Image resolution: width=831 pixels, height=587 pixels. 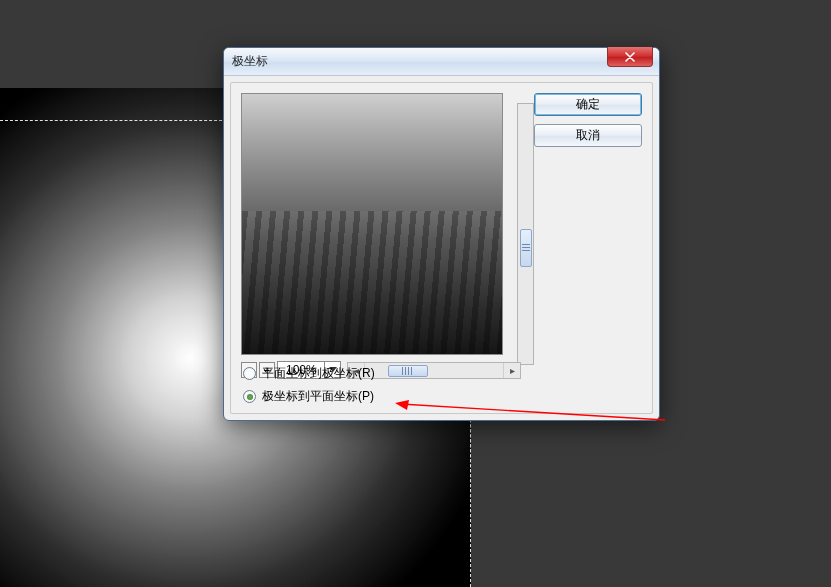 What do you see at coordinates (309, 385) in the screenshot?
I see `conversion-options: 平面坐标到极坐标(R) 极坐标到平面坐标(P)` at bounding box center [309, 385].